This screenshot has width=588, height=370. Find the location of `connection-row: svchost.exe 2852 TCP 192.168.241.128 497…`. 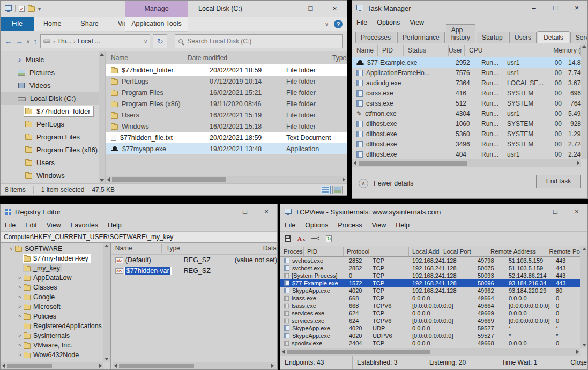

connection-row: svchost.exe 2852 TCP 192.168.241.128 497… is located at coordinates (430, 261).